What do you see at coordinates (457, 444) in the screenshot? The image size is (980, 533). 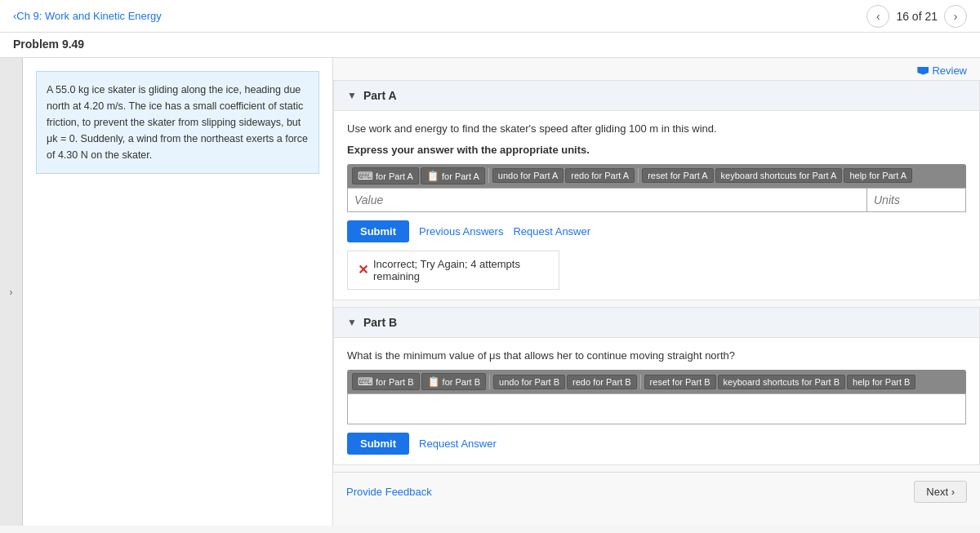 I see `part-b-request-answer-link: Request Answer` at bounding box center [457, 444].